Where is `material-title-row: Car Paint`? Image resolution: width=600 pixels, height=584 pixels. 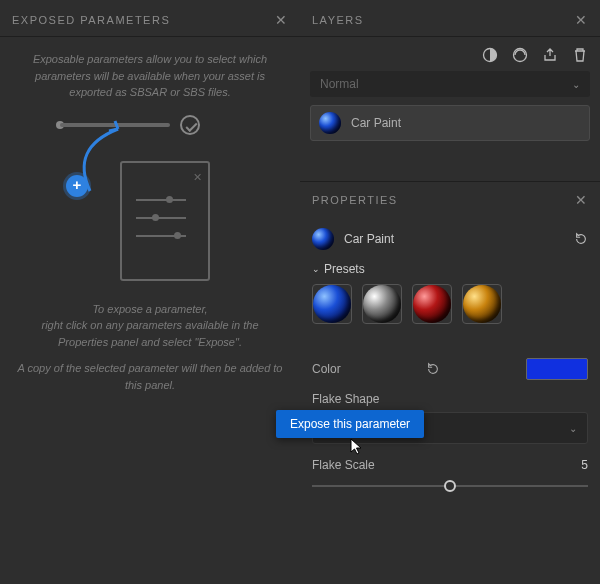 material-title-row: Car Paint is located at coordinates (450, 239).